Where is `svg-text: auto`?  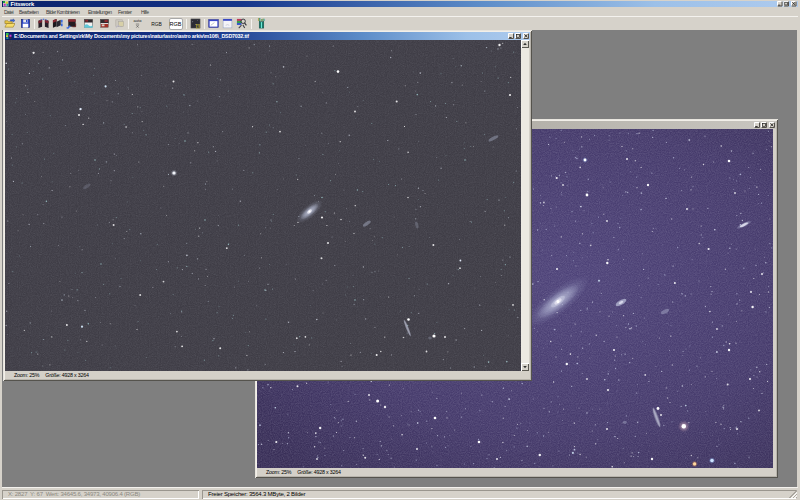
svg-text: auto is located at coordinates (138, 20).